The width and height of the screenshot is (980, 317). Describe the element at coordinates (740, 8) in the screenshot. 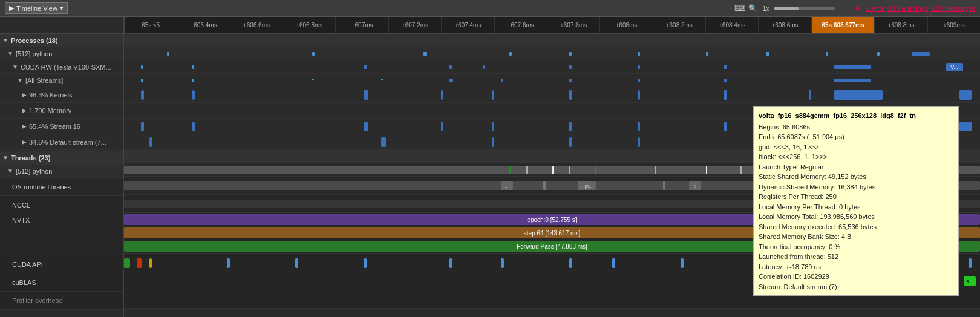

I see `keyboard-icon: ⌨` at that location.